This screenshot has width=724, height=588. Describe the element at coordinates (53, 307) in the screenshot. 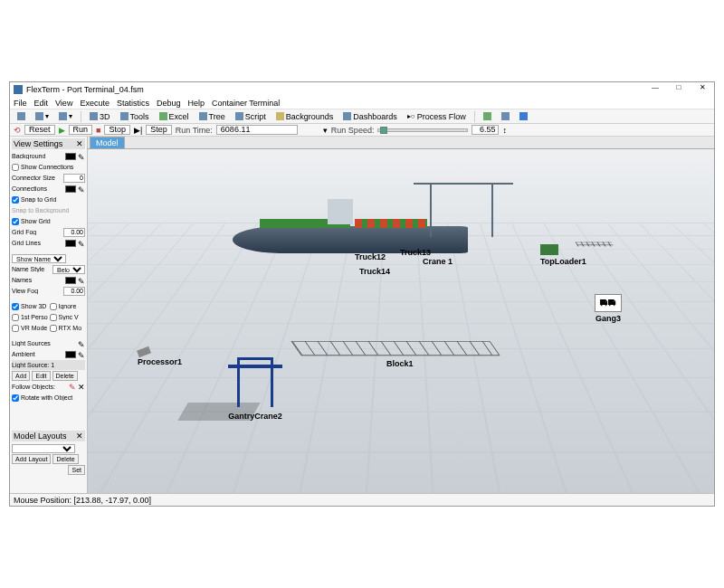

I see `ignore-check` at that location.